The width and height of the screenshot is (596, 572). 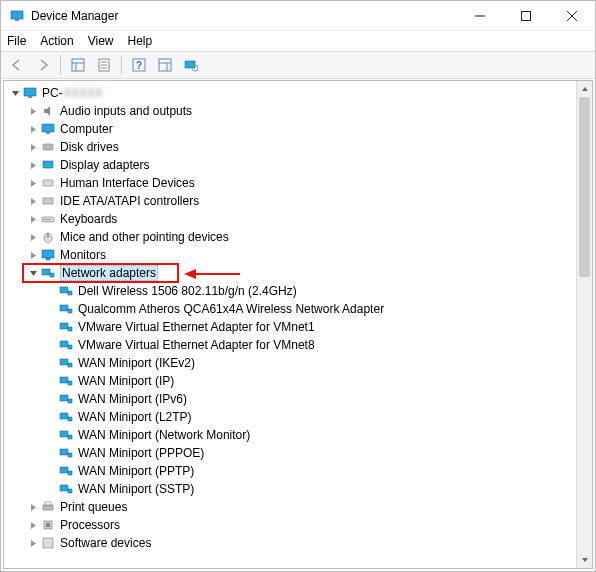 I want to click on mouse-icon, so click(x=48, y=237).